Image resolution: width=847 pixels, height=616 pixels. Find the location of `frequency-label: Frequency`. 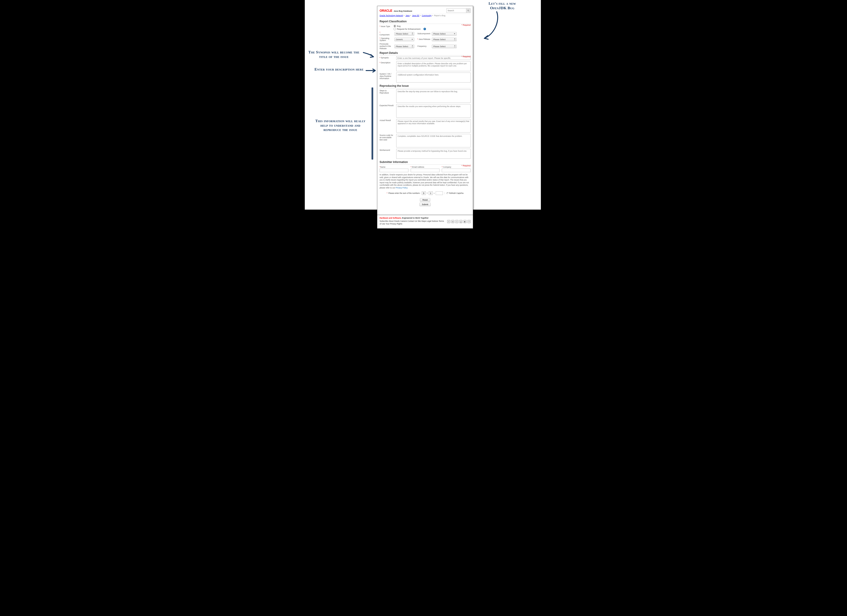

frequency-label: Frequency is located at coordinates (424, 46).